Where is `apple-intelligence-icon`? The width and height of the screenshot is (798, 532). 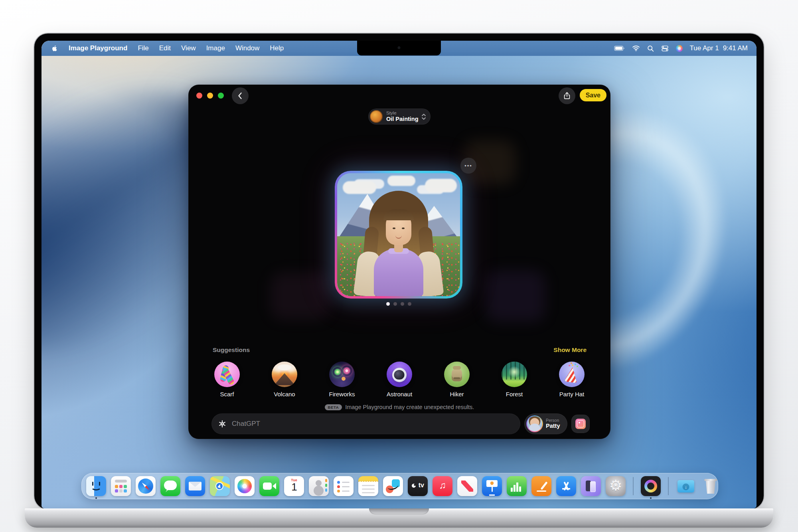
apple-intelligence-icon is located at coordinates (679, 49).